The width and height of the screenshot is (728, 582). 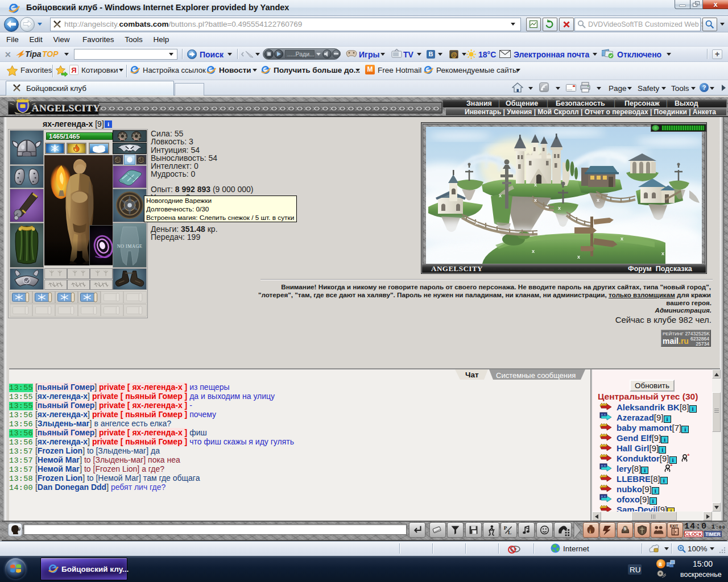 I want to click on svg-text: Tipa, so click(x=33, y=54).